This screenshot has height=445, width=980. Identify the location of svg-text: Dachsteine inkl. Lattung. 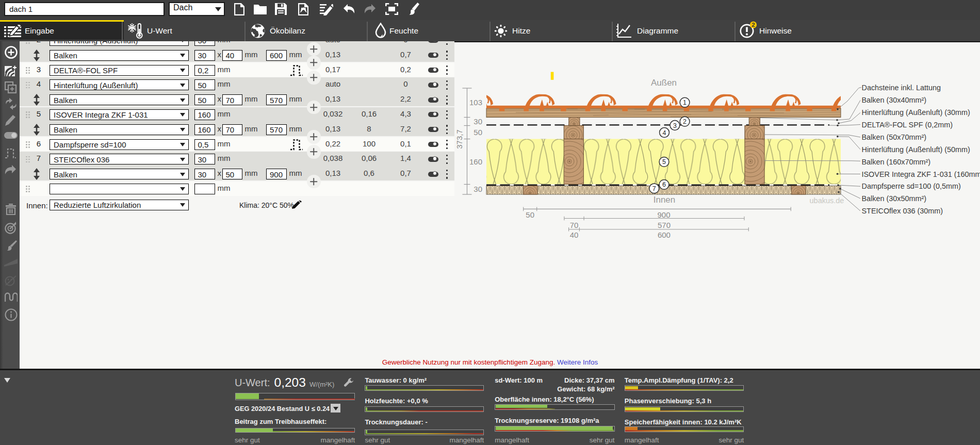
(902, 88).